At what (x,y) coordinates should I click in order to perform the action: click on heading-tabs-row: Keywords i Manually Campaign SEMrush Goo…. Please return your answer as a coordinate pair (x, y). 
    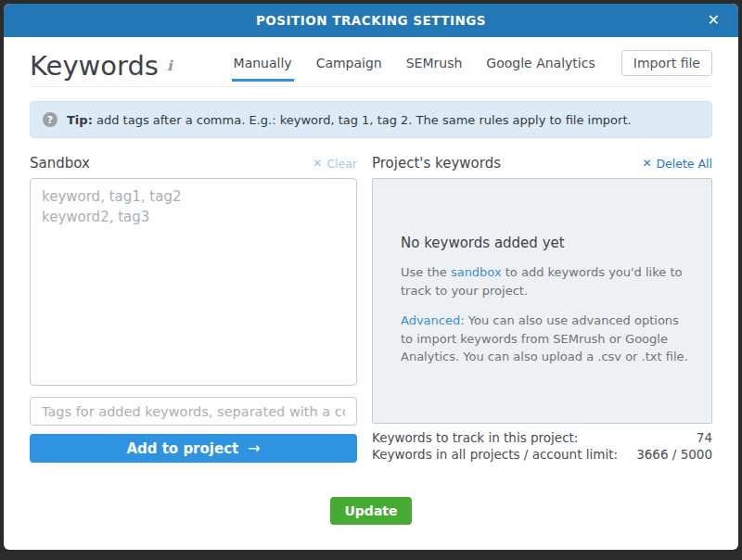
    Looking at the image, I should click on (371, 62).